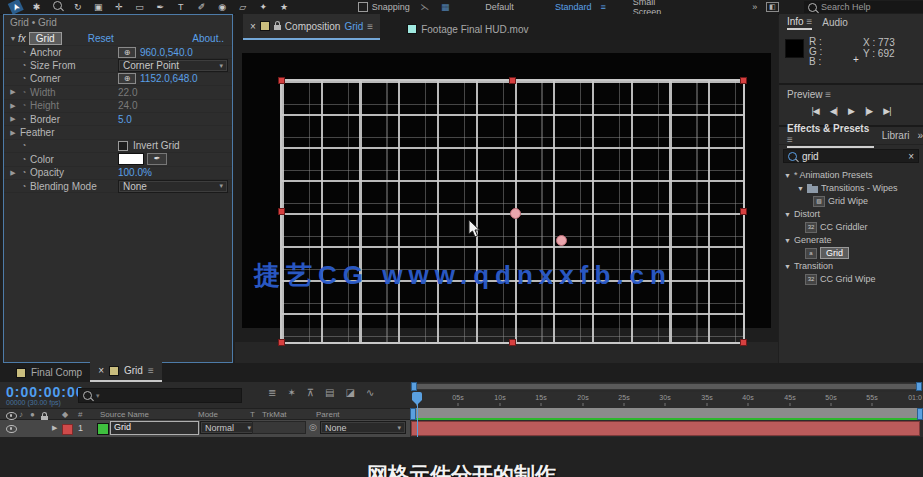 Image resolution: width=923 pixels, height=477 pixels. I want to click on workspace-default: Default, so click(500, 7).